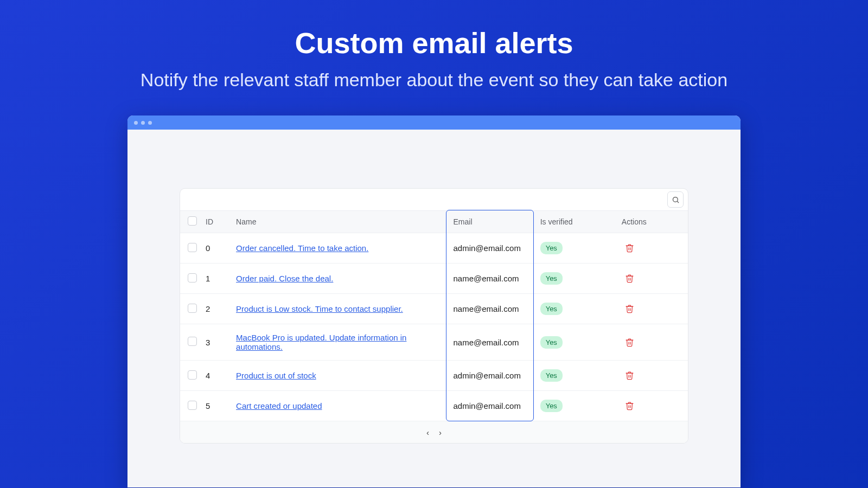  I want to click on row-id: 1, so click(216, 279).